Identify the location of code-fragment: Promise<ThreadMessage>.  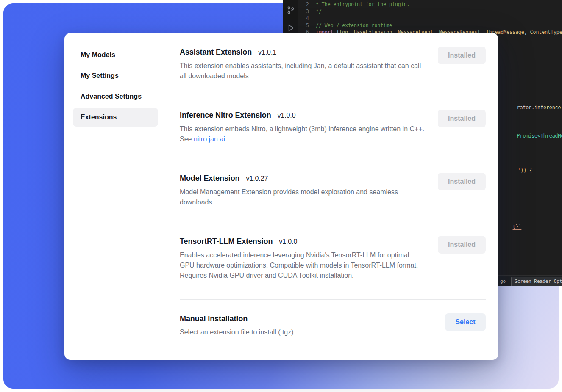
(531, 136).